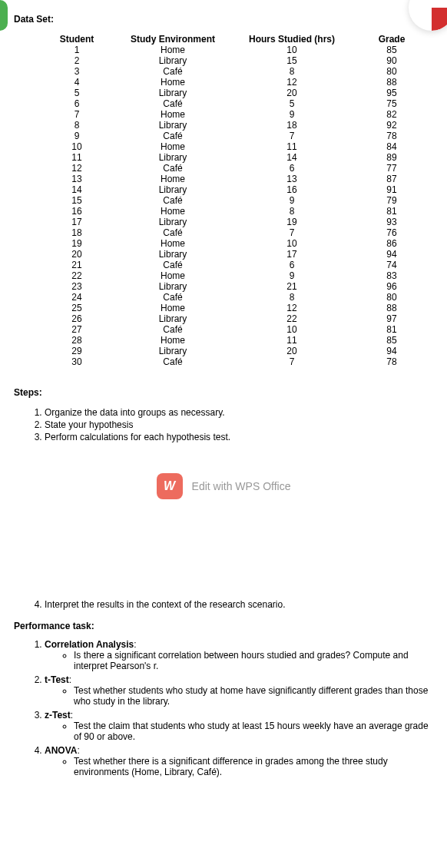 The width and height of the screenshot is (447, 868). Describe the element at coordinates (292, 147) in the screenshot. I see `cell-hours: 11` at that location.